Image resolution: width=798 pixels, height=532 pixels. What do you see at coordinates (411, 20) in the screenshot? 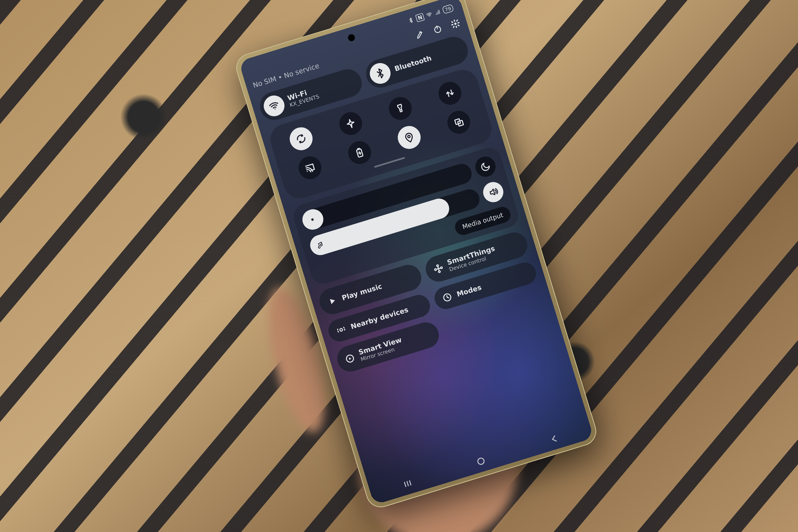
I see `bluetooth-status-icon` at bounding box center [411, 20].